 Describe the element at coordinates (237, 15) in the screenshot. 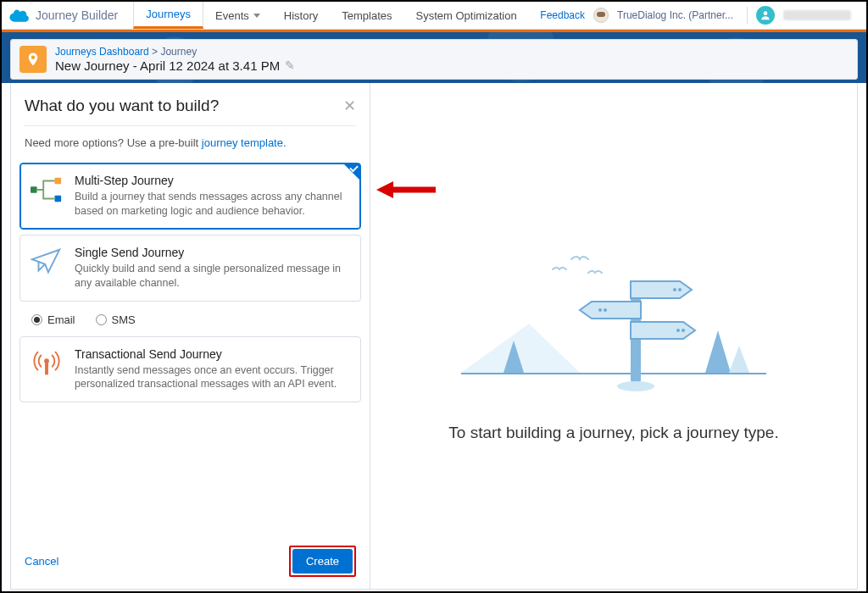

I see `tab-events: Events` at that location.